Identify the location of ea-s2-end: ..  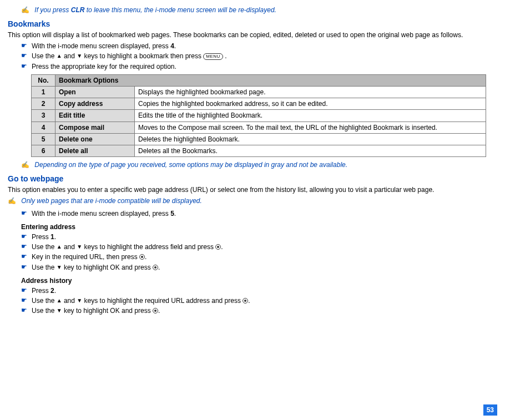
(222, 247).